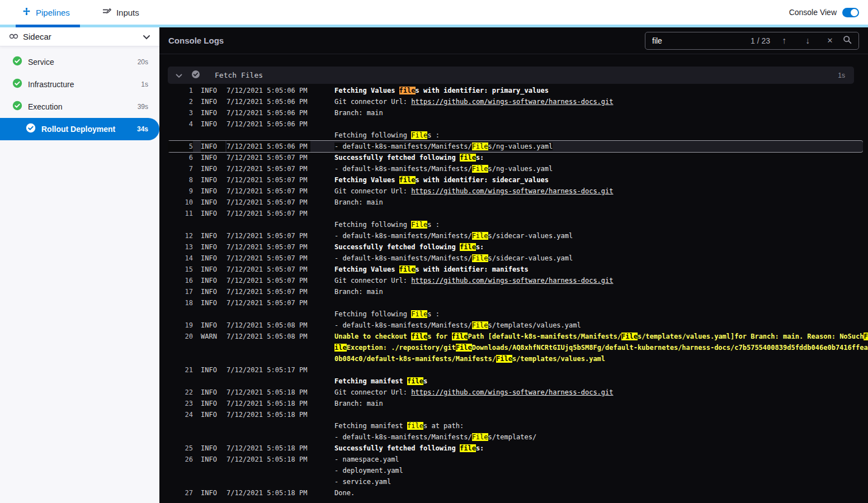 Image resolution: width=868 pixels, height=503 pixels. I want to click on tab-strip, so click(434, 26).